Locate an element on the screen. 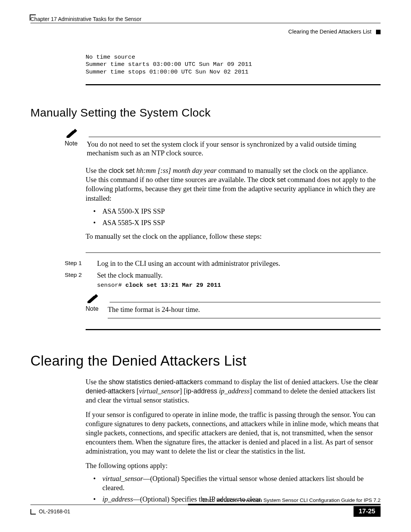 This screenshot has width=411, height=532. para-show-stats: Use the show statistics denied-attackers… is located at coordinates (233, 391).